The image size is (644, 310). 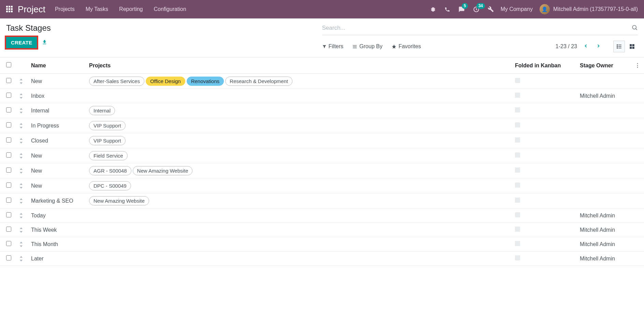 What do you see at coordinates (109, 156) in the screenshot?
I see `project-tag: Field Service` at bounding box center [109, 156].